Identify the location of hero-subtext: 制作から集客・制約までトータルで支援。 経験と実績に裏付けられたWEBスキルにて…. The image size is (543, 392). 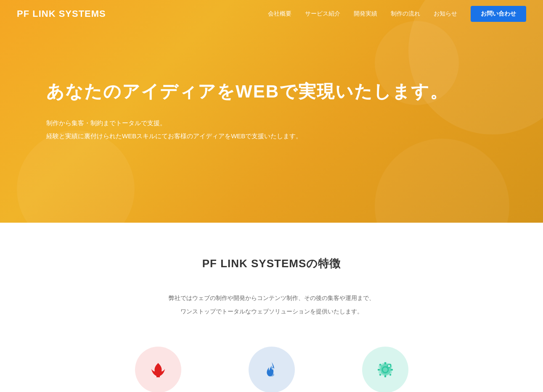
(294, 130).